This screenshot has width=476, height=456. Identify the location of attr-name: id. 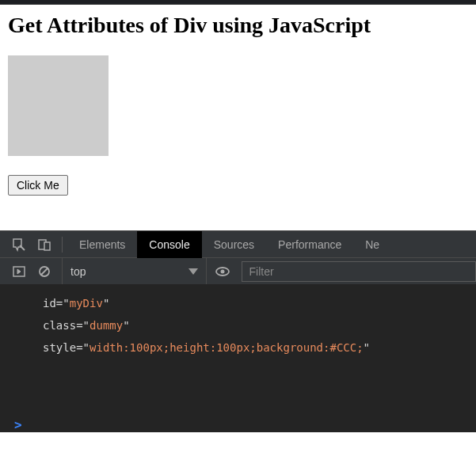
(49, 303).